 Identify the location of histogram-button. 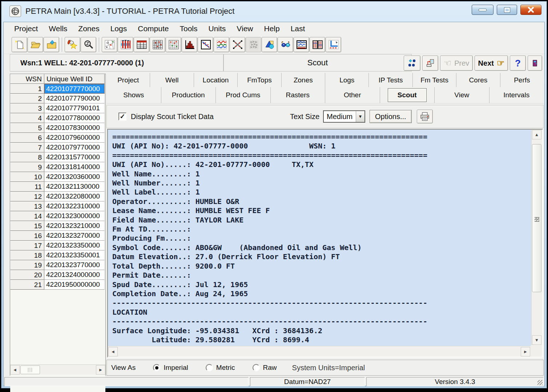
(190, 45).